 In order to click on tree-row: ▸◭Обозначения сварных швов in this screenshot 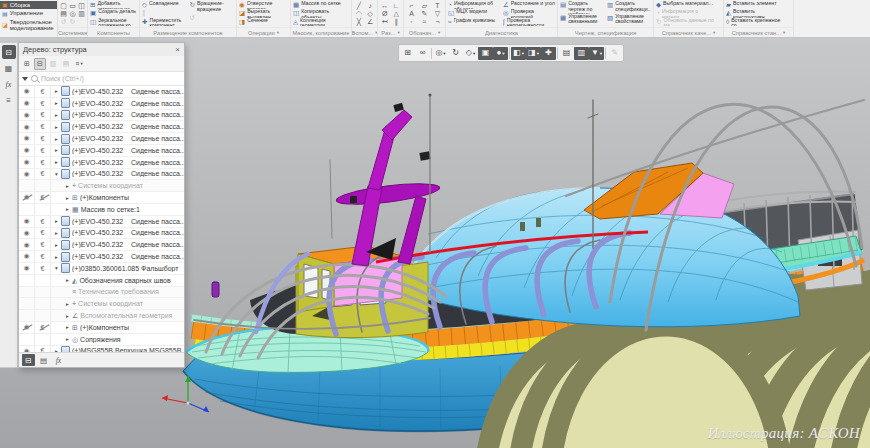, I will do `click(102, 281)`.